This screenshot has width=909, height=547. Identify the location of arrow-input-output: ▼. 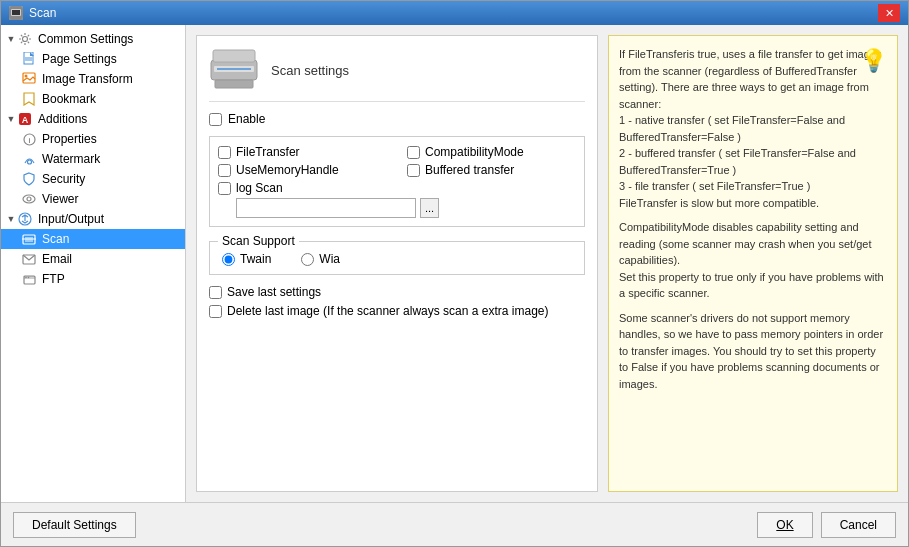
(11, 219).